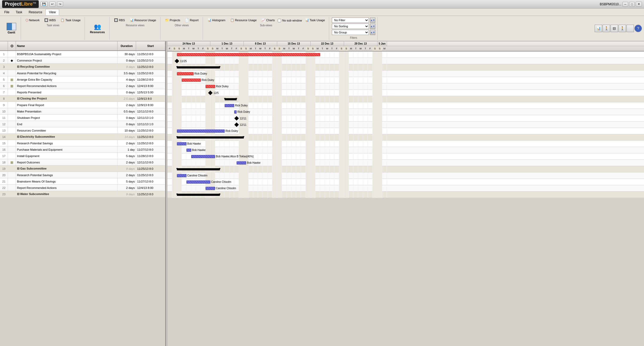 The height and width of the screenshot is (346, 644). I want to click on resource-usage2-button: 📋 Resource Usage, so click(243, 20).